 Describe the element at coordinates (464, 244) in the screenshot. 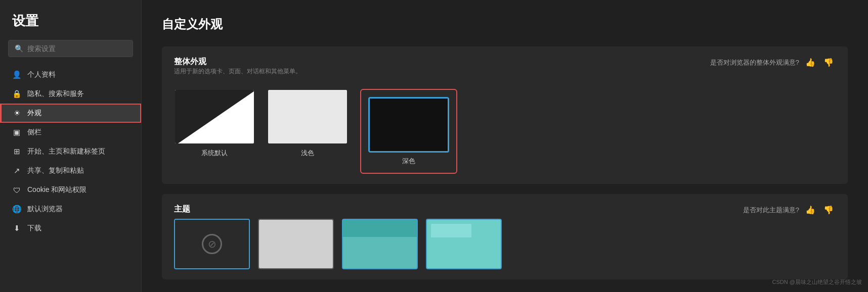

I see `subject-card-4-image` at that location.